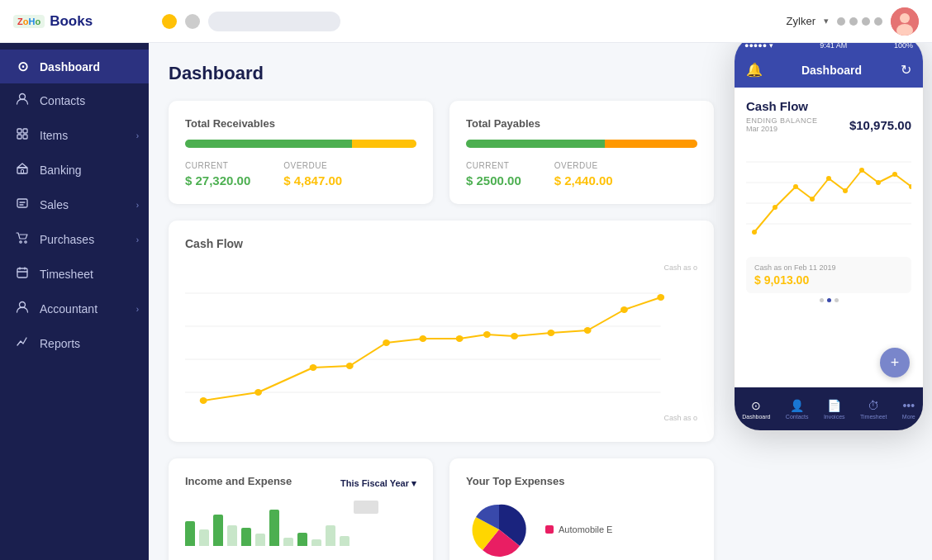 This screenshot has height=560, width=932. Describe the element at coordinates (895, 363) in the screenshot. I see `phone-fab: +` at that location.